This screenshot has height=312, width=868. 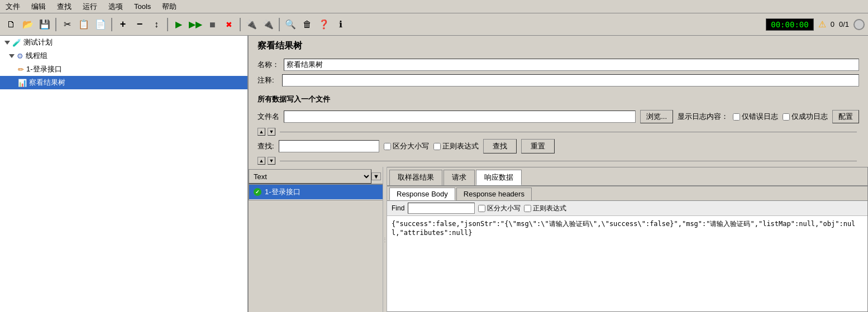 I want to click on listener-icon: 📊, so click(x=22, y=83).